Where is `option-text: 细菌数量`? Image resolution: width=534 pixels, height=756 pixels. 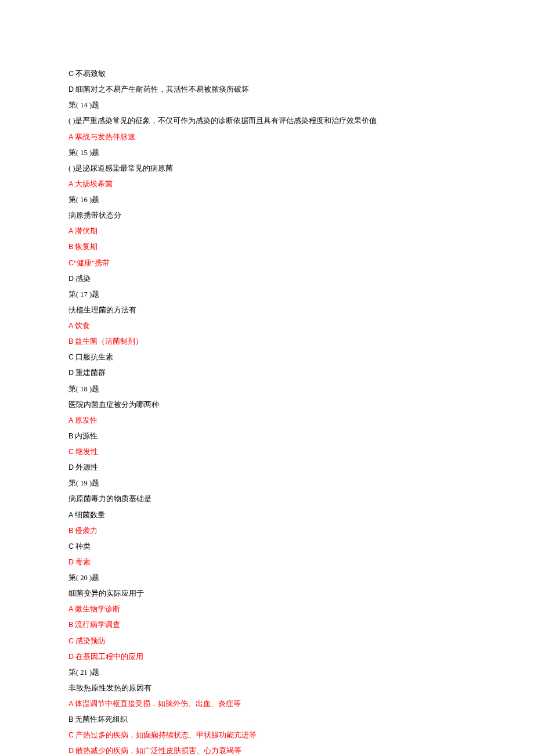 option-text: 细菌数量 is located at coordinates (89, 515).